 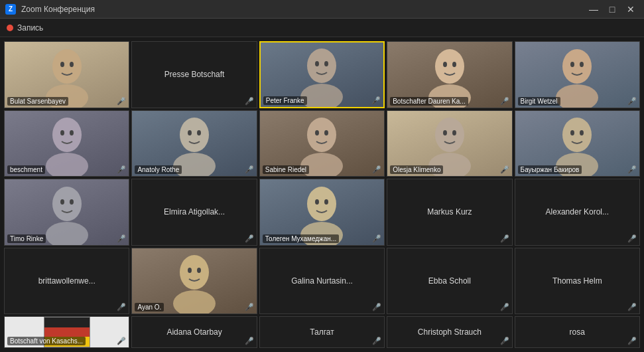 What do you see at coordinates (450, 74) in the screenshot?
I see `participant-tile: Botschafter Dauren Ka...🎤` at bounding box center [450, 74].